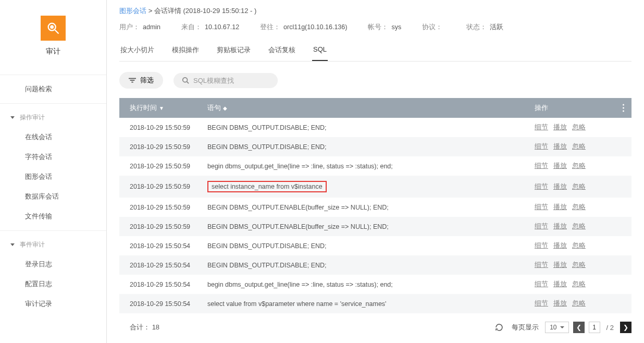  Describe the element at coordinates (364, 147) in the screenshot. I see `cell-sql: BEGIN DBMS_OUTPUT.DISABLE; END;` at that location.